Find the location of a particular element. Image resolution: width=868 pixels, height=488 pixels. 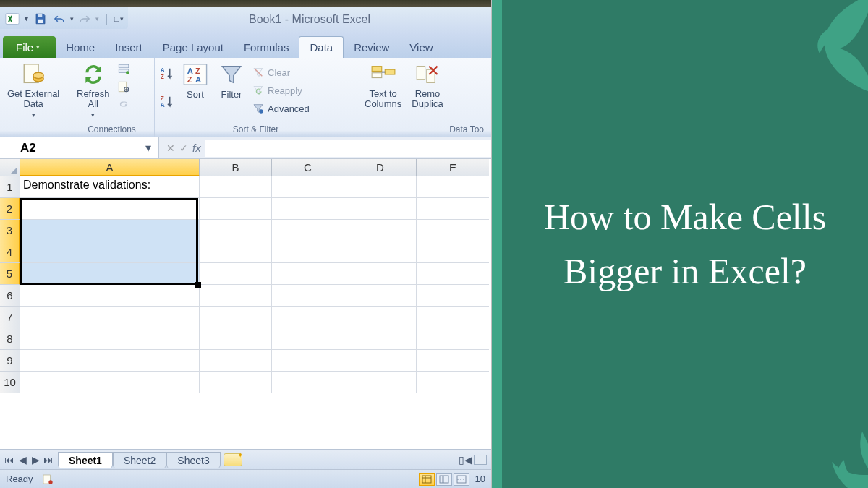

row-header: 8 is located at coordinates (10, 339).